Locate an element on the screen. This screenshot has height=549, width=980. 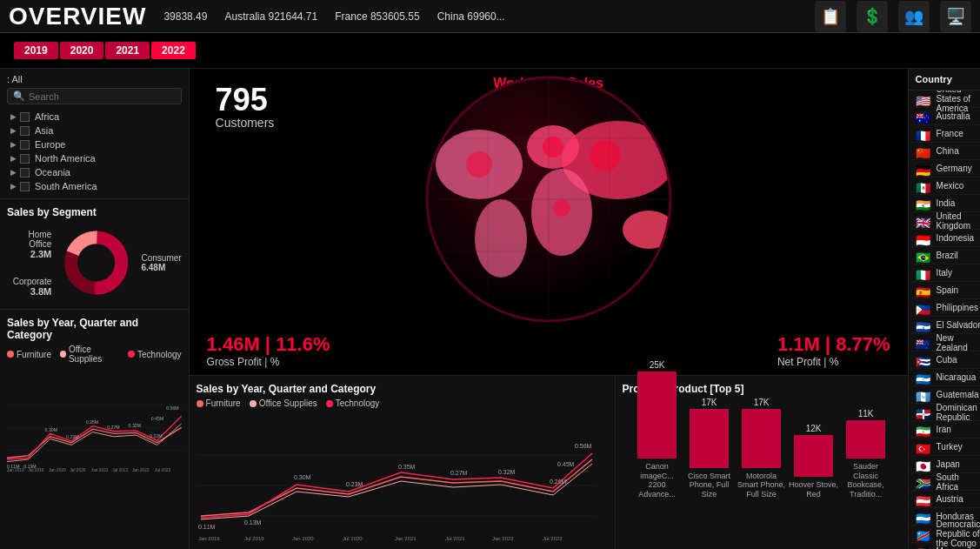
region-asia: ▶ Asia is located at coordinates (94, 131).